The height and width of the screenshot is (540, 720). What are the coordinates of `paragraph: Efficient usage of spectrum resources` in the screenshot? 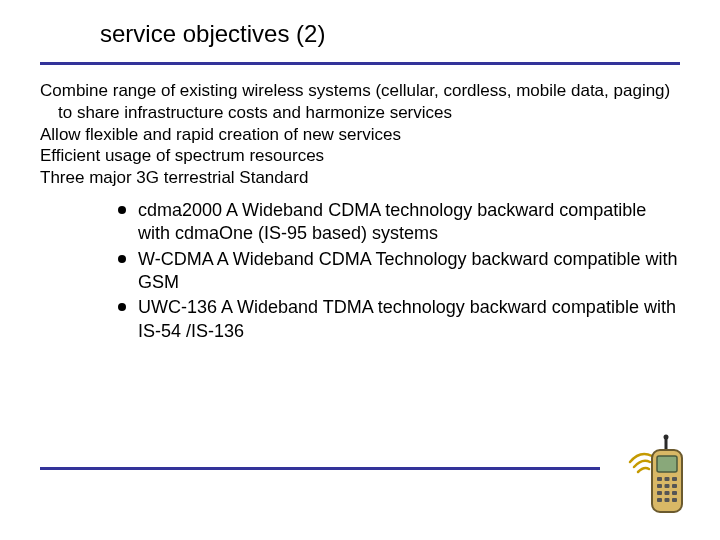 It's located at (360, 156).